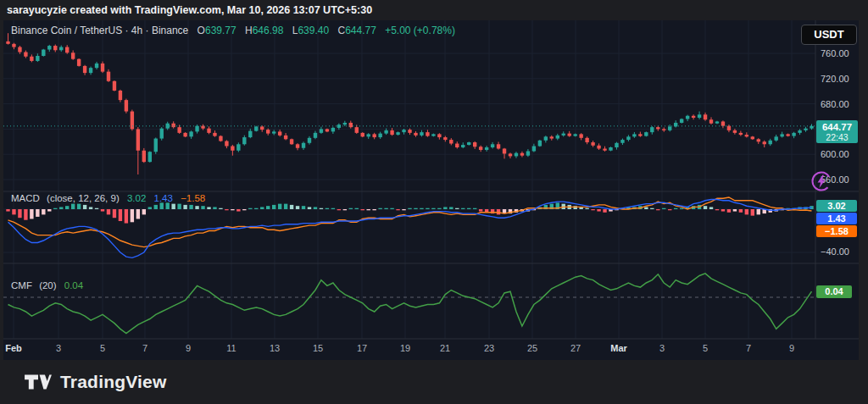  Describe the element at coordinates (489, 348) in the screenshot. I see `time-axis-label: 23` at that location.